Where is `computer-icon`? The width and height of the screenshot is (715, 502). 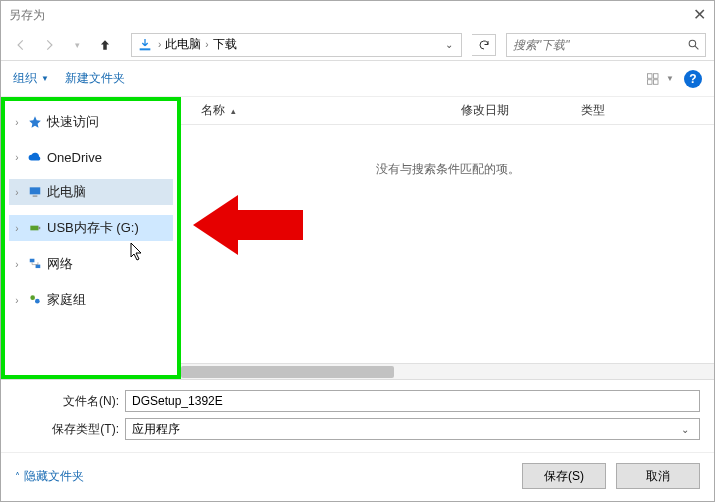
computer-icon is located at coordinates (35, 192).